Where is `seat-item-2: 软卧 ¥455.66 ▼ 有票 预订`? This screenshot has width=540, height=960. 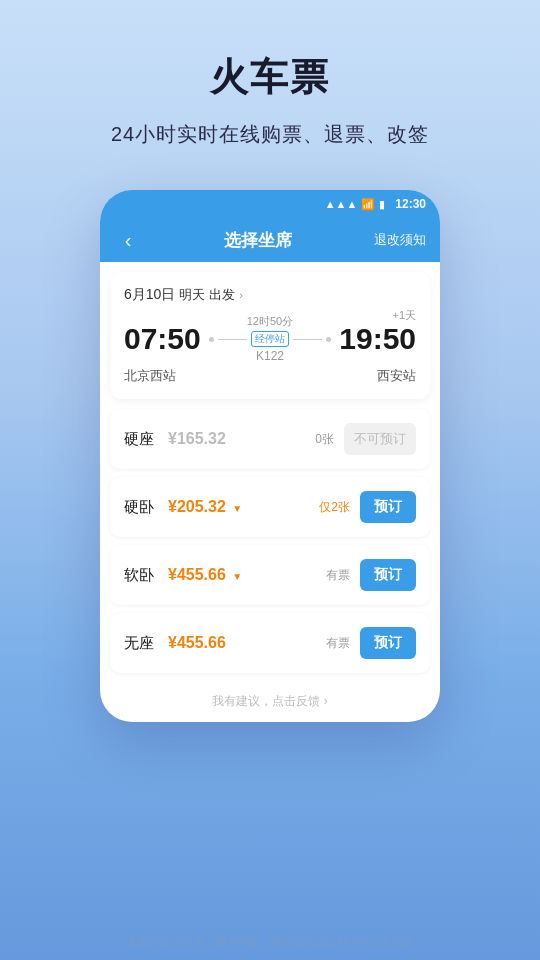 seat-item-2: 软卧 ¥455.66 ▼ 有票 预订 is located at coordinates (270, 575).